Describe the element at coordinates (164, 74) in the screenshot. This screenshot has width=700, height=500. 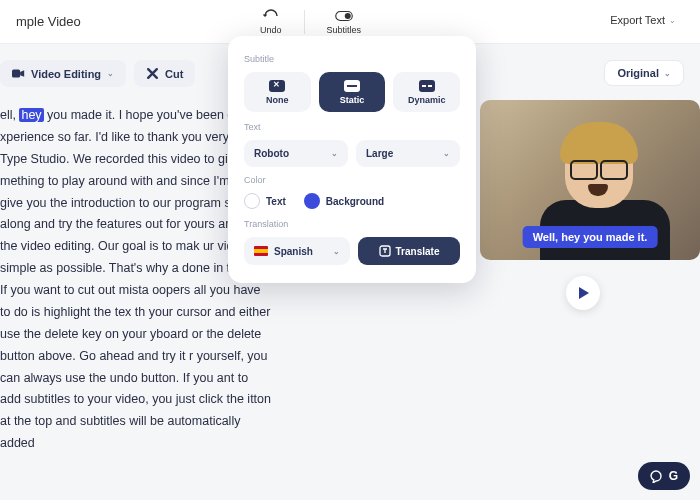
I see `cut-button: Cut` at that location.